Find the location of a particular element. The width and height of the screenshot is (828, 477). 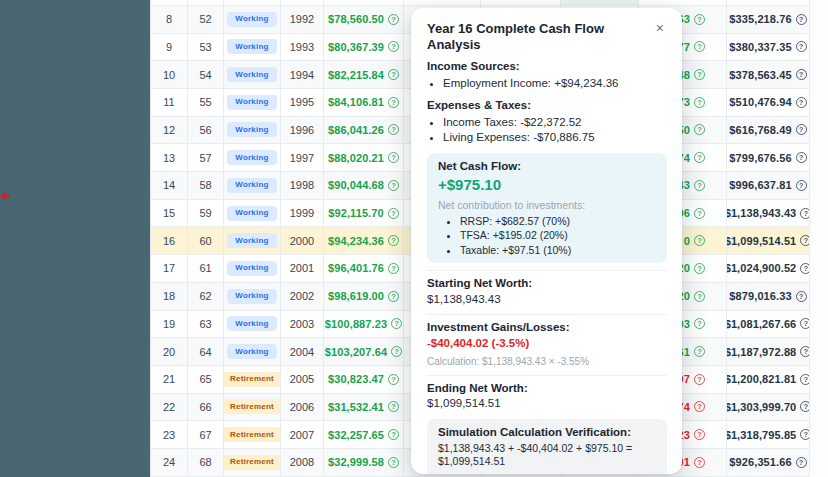

income-cell: $80,367.39? is located at coordinates (364, 48).